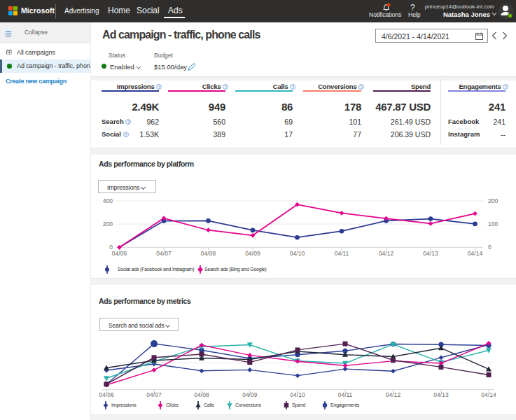 The width and height of the screenshot is (516, 420). Describe the element at coordinates (493, 224) in the screenshot. I see `svg-text: 100` at that location.